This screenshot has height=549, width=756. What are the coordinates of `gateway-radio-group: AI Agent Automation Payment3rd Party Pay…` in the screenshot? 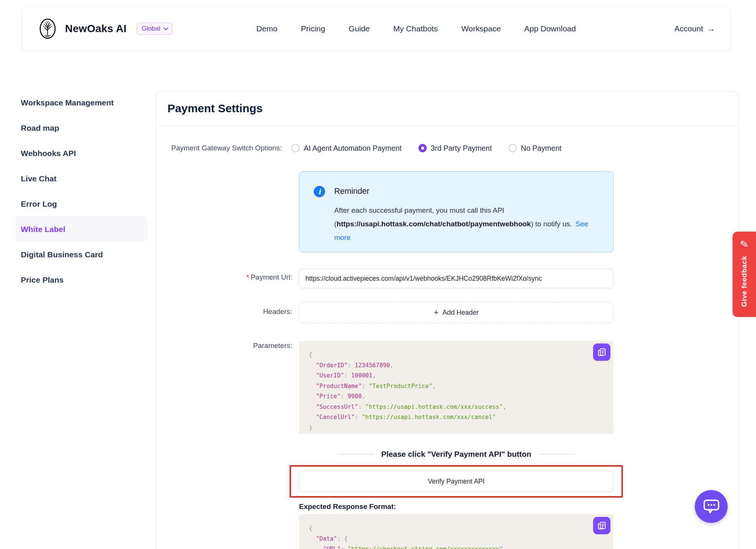 It's located at (426, 148).